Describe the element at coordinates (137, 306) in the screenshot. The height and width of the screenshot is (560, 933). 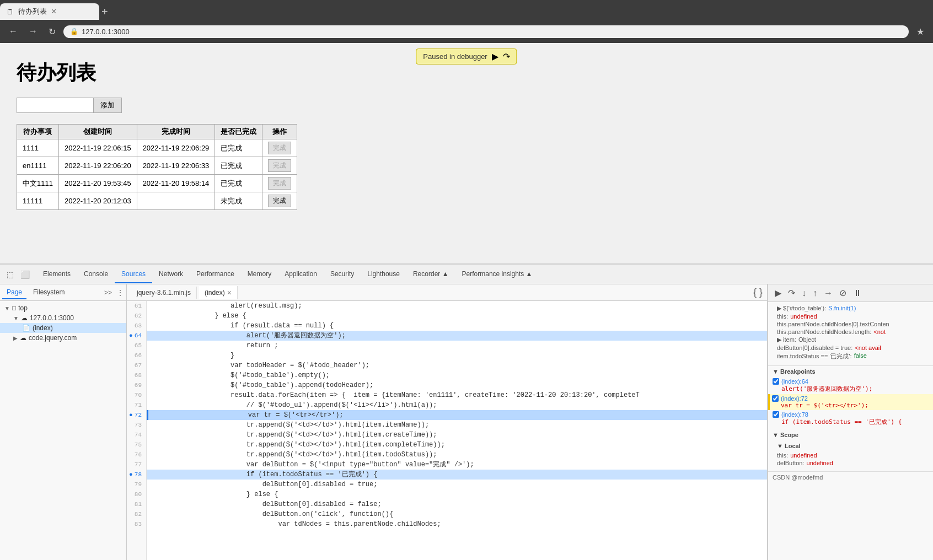
I see `line-number-61: 61` at that location.